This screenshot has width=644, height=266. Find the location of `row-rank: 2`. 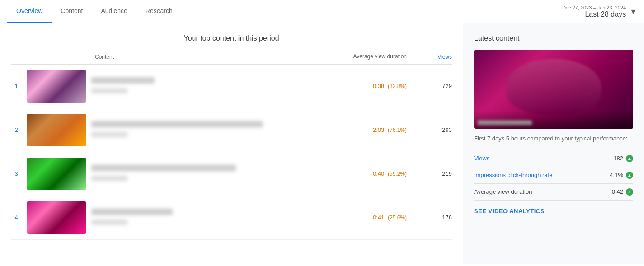

row-rank: 2 is located at coordinates (16, 130).